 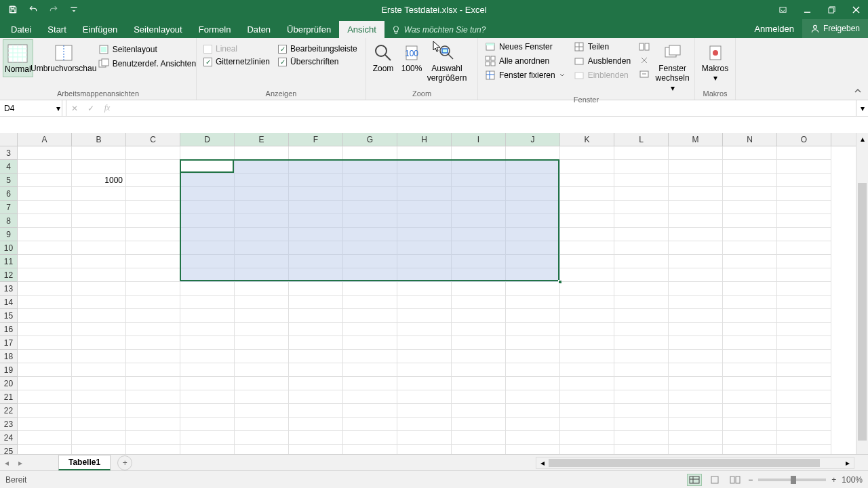 What do you see at coordinates (107, 108) in the screenshot?
I see `insert-function-icon: fx` at bounding box center [107, 108].